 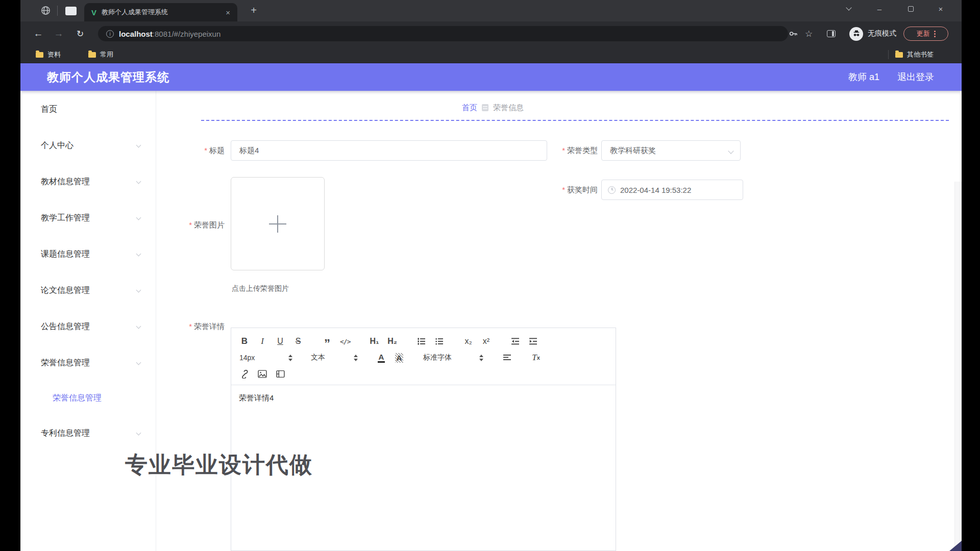 What do you see at coordinates (671, 151) in the screenshot?
I see `honor-type-select: 教学科研获奖` at bounding box center [671, 151].